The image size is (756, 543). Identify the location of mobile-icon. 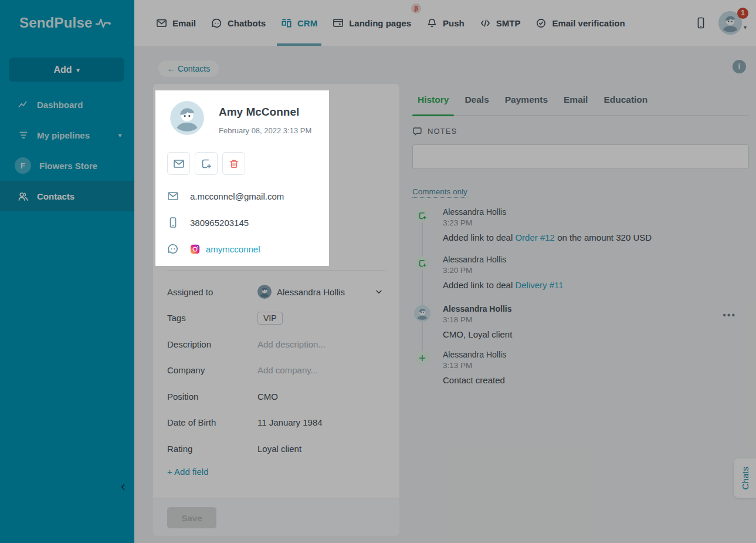
(173, 222).